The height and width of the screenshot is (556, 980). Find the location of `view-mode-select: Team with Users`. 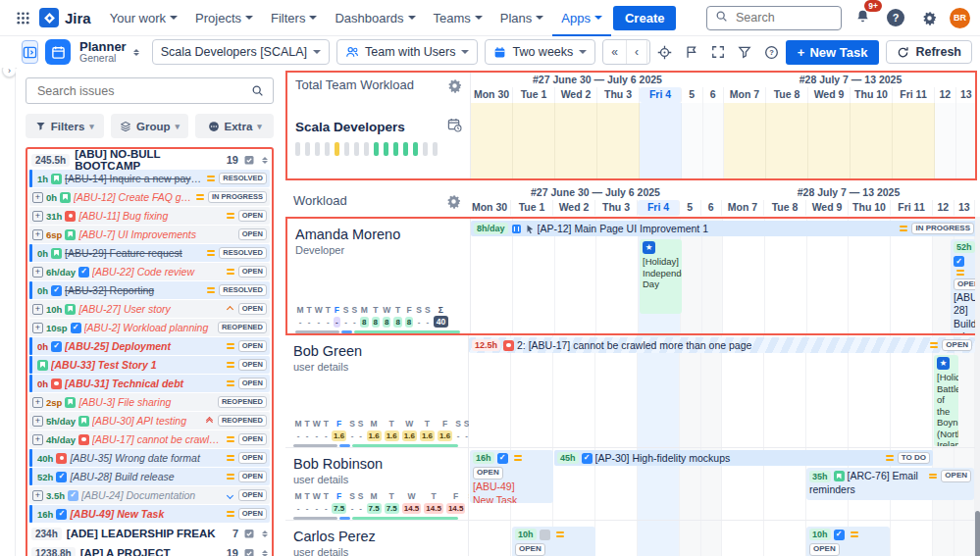

view-mode-select: Team with Users is located at coordinates (407, 52).